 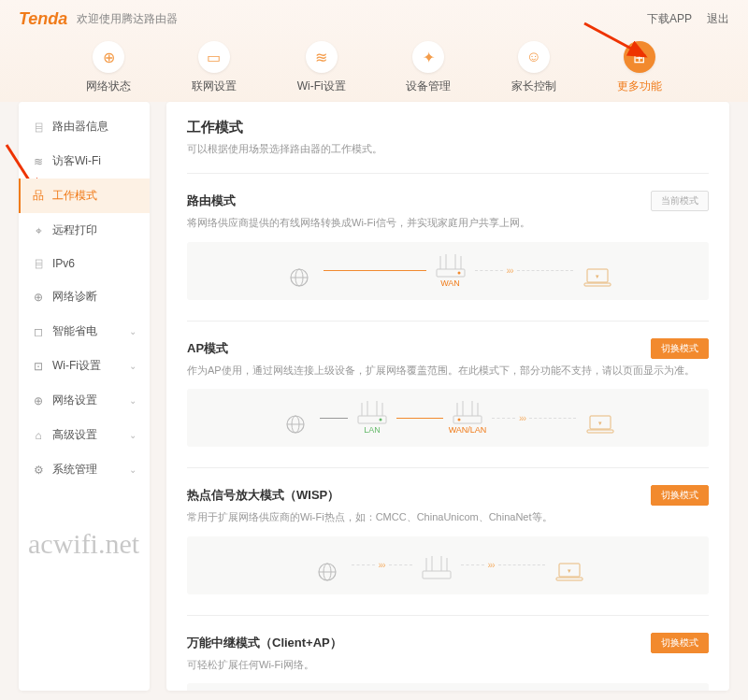 What do you see at coordinates (448, 541) in the screenshot?
I see `mode-wisp: 热点信号放大模式（WISP） 切换模式 常用于扩展网络供应商的Wi-Fi热点，如…` at bounding box center [448, 541].